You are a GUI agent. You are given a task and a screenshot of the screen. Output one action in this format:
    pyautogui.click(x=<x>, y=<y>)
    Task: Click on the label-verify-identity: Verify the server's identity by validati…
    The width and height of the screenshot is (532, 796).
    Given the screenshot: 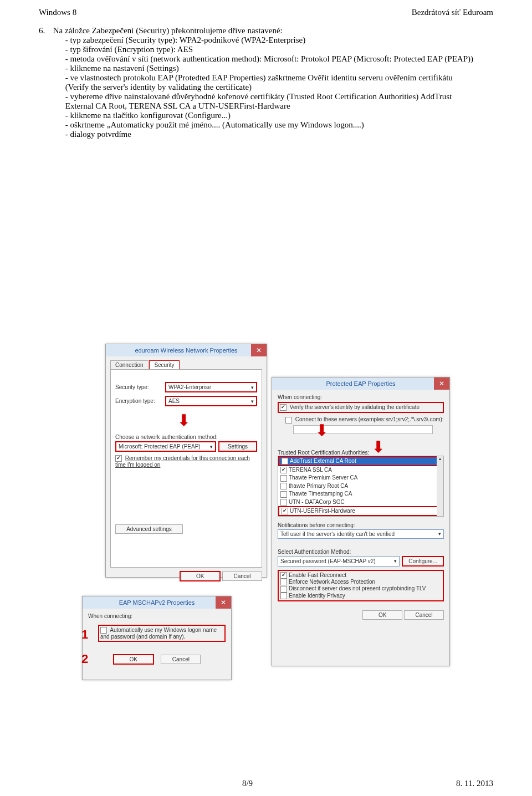 What is the action you would take?
    pyautogui.click(x=355, y=407)
    